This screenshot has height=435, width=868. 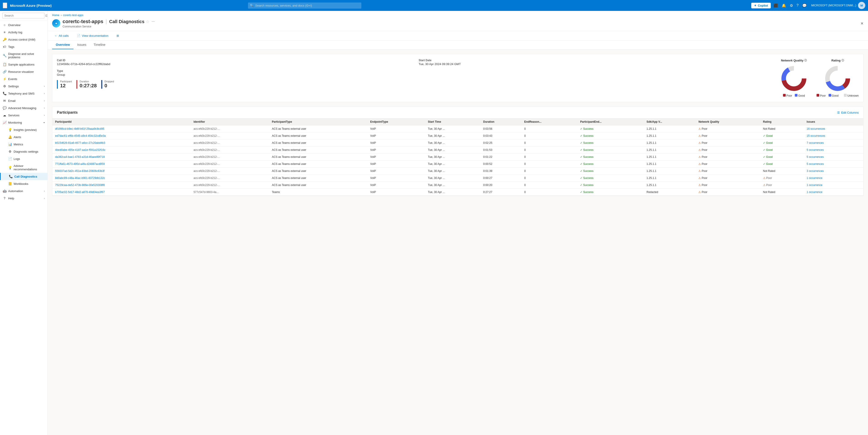 I want to click on cell-identifier: 577c547d-9803-4a..., so click(x=230, y=192).